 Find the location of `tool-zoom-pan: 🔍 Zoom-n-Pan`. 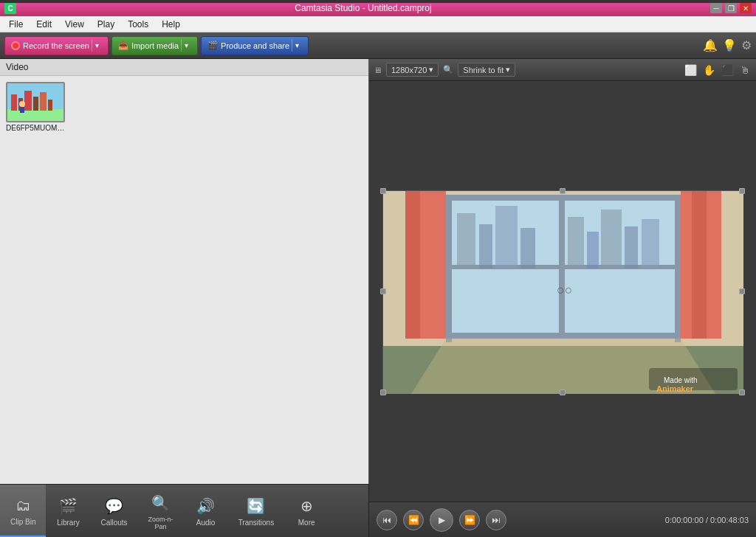

tool-zoom-pan: 🔍 Zoom-n-Pan is located at coordinates (161, 510).